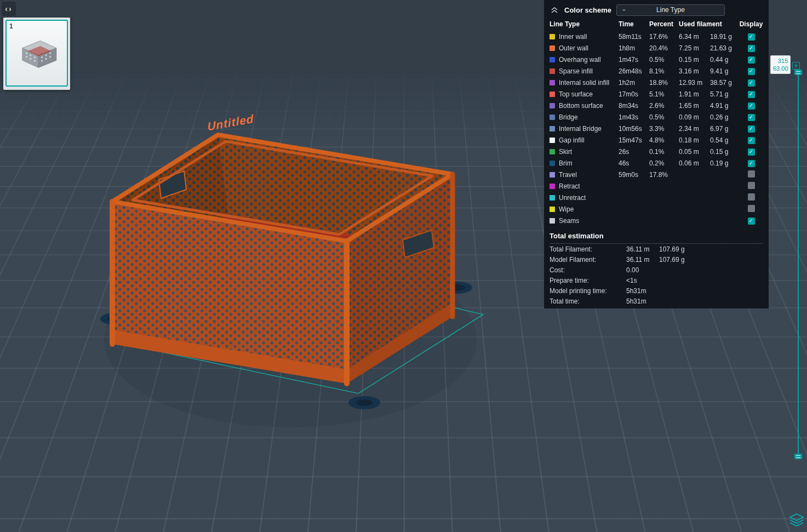 This screenshot has height=532, width=807. I want to click on color-scheme-dropdown: ⌄ Line Type, so click(671, 10).